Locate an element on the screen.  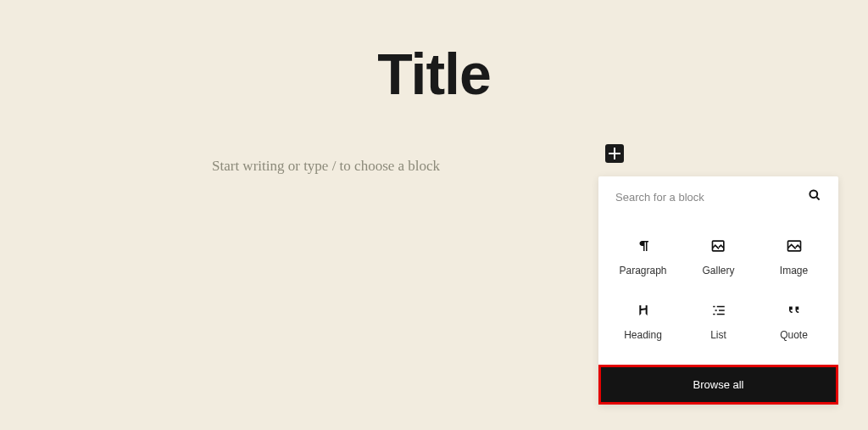
image-icon is located at coordinates (794, 246).